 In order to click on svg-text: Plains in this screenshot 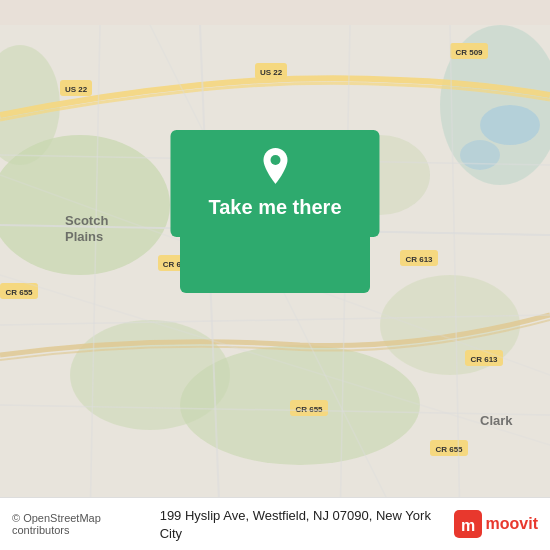, I will do `click(84, 236)`.